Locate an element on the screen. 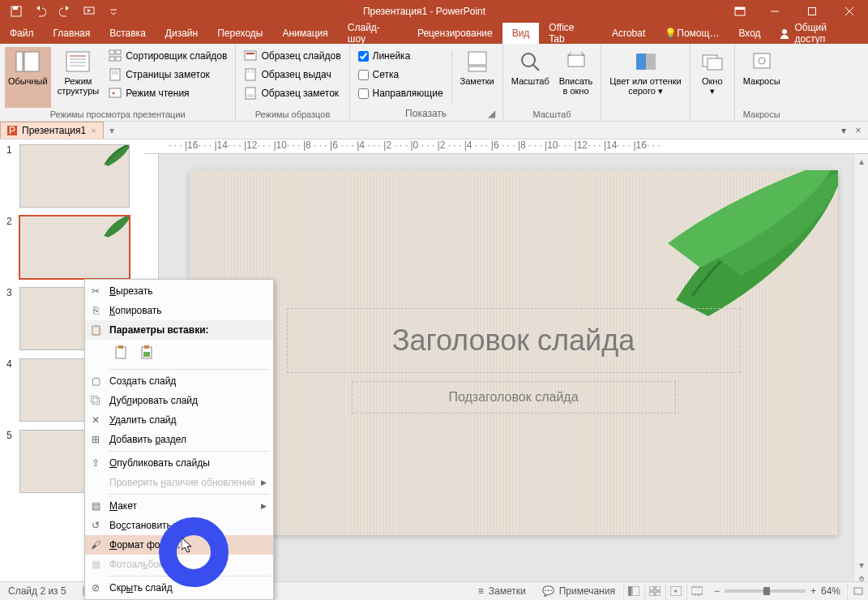  macros-button: Макросы is located at coordinates (762, 78).